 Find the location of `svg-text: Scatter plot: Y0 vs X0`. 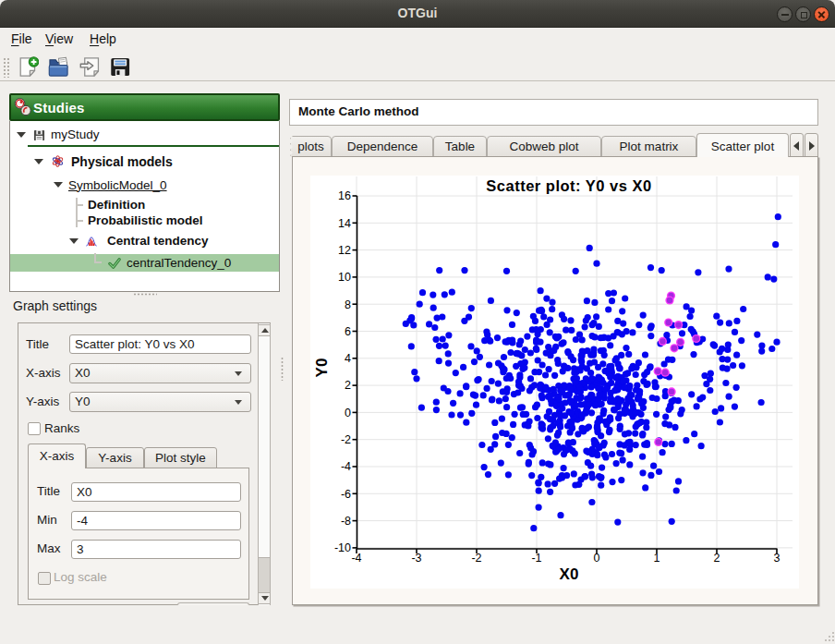

svg-text: Scatter plot: Y0 vs X0 is located at coordinates (569, 186).